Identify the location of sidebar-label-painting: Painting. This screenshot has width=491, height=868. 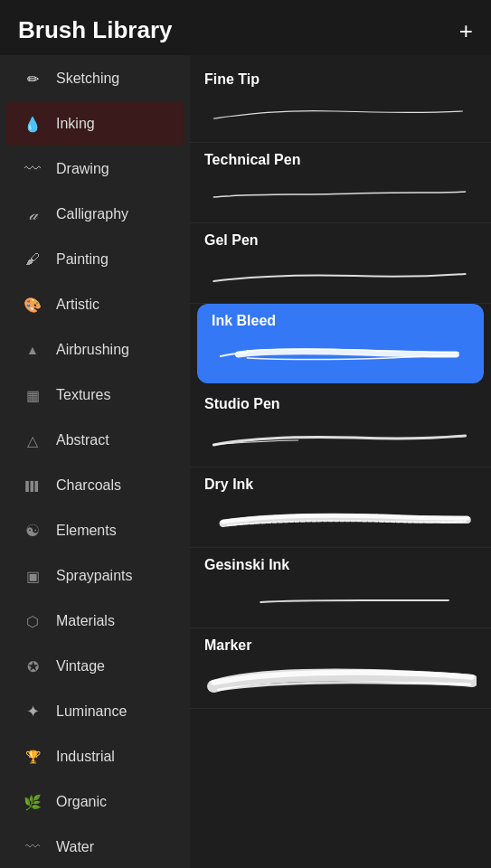
(82, 259).